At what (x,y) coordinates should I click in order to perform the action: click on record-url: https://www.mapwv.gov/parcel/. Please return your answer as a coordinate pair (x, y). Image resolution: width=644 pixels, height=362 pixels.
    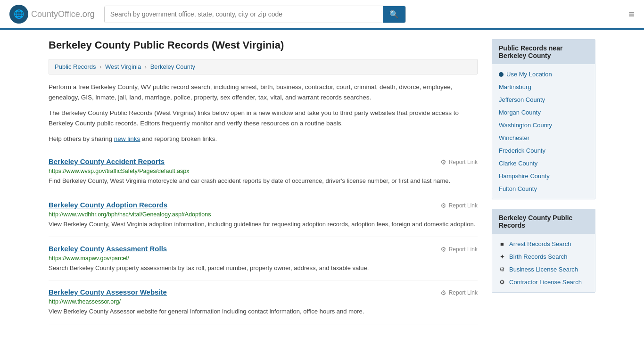
    Looking at the image, I should click on (263, 258).